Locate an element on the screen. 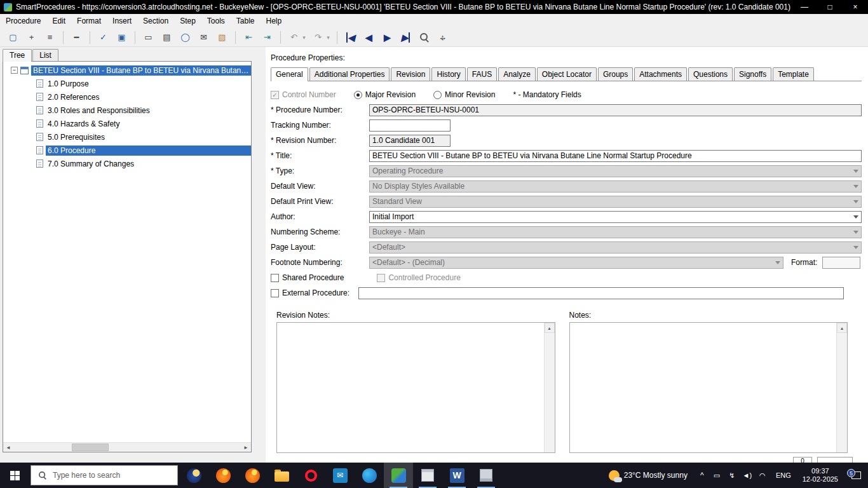 The width and height of the screenshot is (868, 488). start-button is located at coordinates (15, 475).